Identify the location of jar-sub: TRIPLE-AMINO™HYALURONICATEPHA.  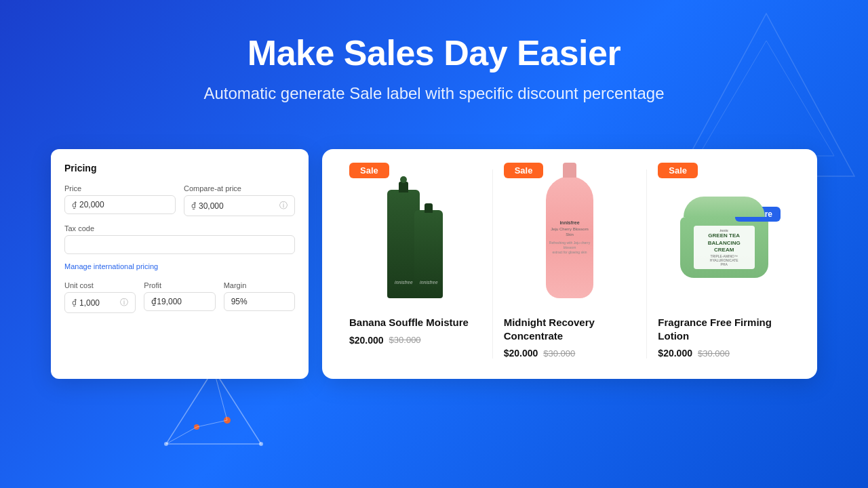
(724, 260).